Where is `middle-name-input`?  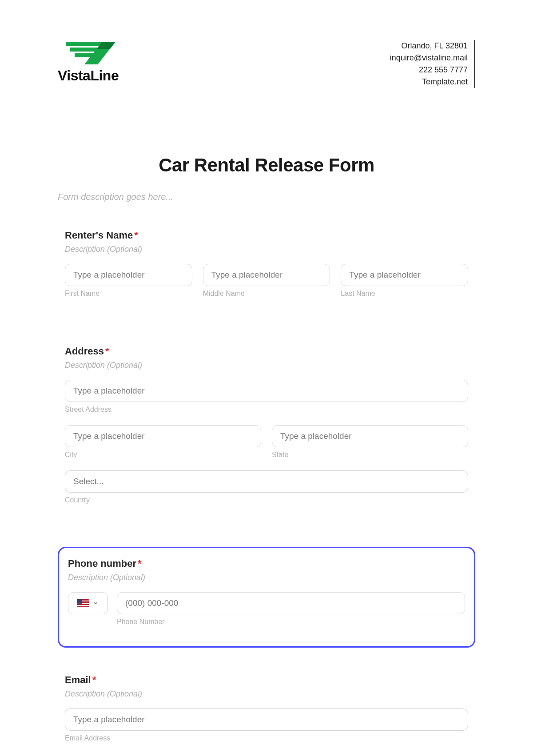 middle-name-input is located at coordinates (266, 275).